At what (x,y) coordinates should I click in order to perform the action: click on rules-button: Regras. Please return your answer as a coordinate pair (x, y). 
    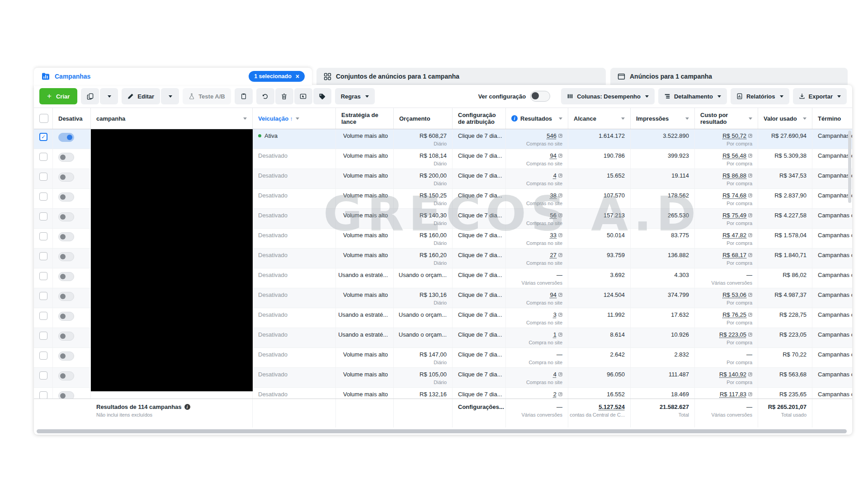
    Looking at the image, I should click on (355, 96).